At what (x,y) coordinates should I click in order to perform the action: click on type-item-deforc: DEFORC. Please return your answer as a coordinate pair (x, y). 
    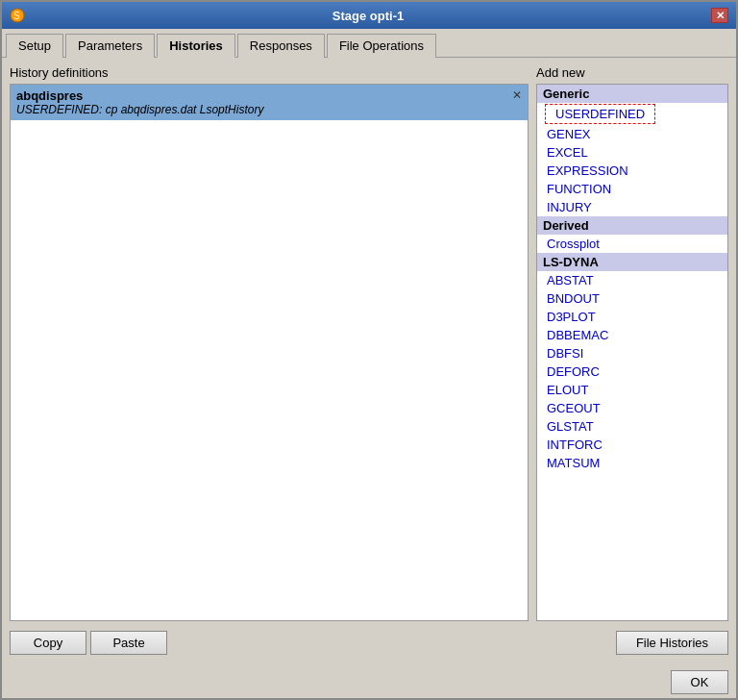
    Looking at the image, I should click on (632, 371).